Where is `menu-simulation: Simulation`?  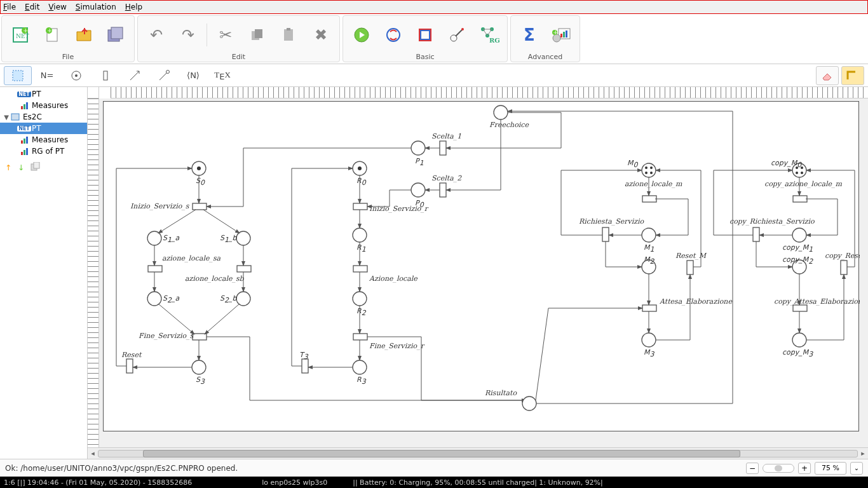 menu-simulation: Simulation is located at coordinates (96, 7).